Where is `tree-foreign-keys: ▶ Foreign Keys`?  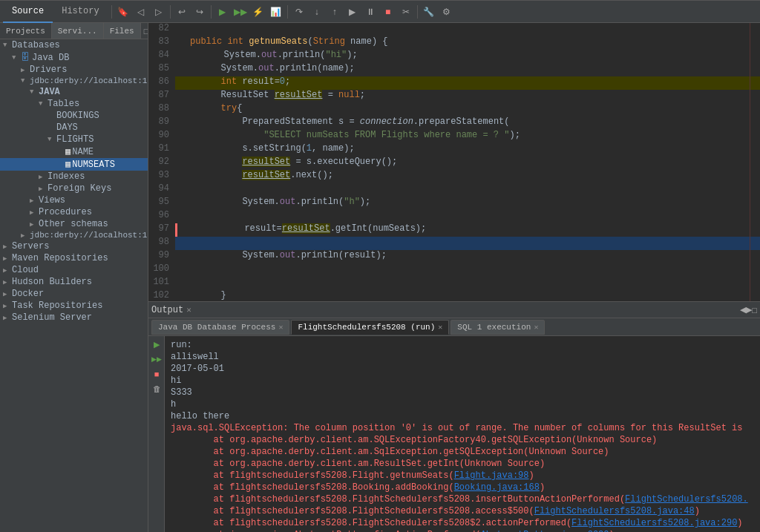
tree-foreign-keys: ▶ Foreign Keys is located at coordinates (74, 188).